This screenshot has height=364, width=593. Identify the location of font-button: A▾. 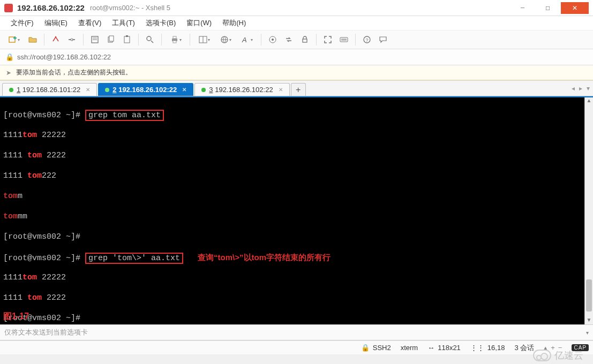
(247, 40).